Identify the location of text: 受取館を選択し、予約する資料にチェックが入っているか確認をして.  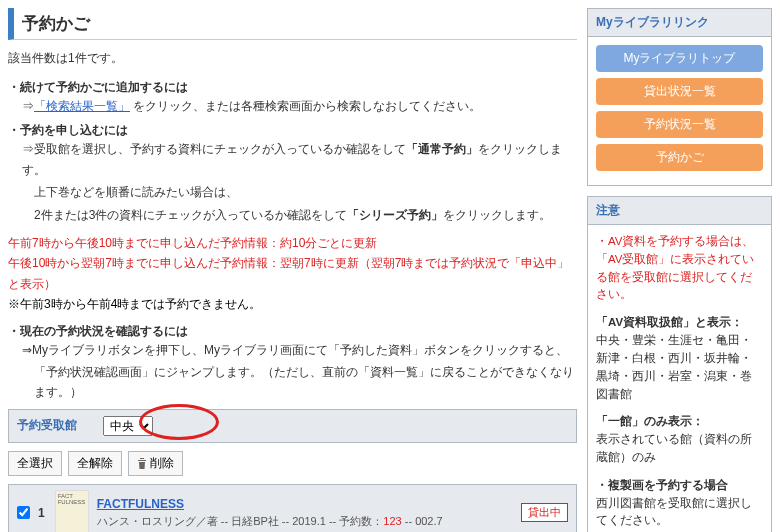
(220, 149).